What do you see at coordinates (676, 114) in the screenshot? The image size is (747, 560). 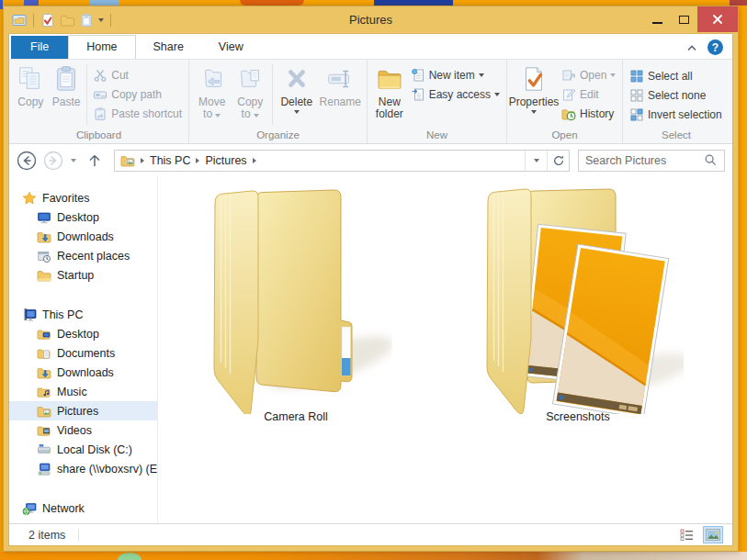 I see `invert-selection-button: Invert selection` at bounding box center [676, 114].